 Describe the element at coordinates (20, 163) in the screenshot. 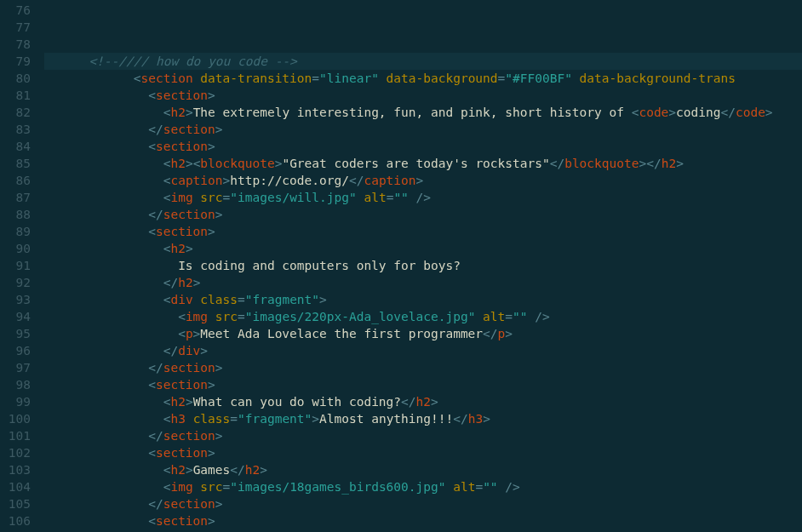

I see `line-number: 85` at that location.